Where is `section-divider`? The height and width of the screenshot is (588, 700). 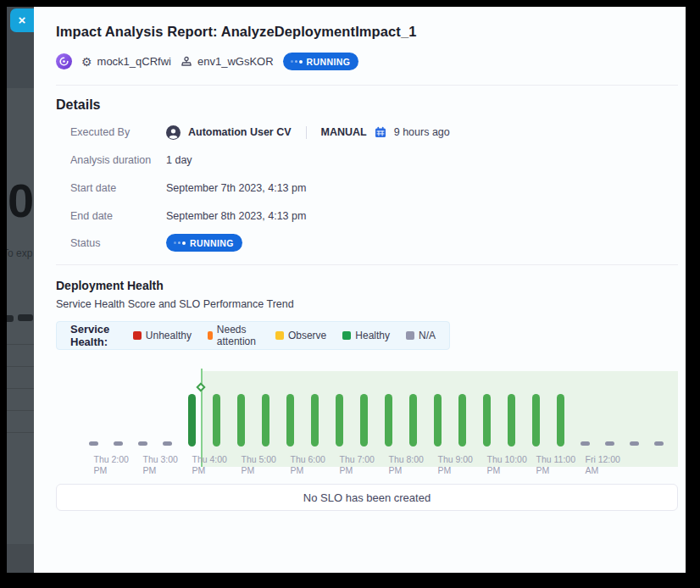 section-divider is located at coordinates (367, 264).